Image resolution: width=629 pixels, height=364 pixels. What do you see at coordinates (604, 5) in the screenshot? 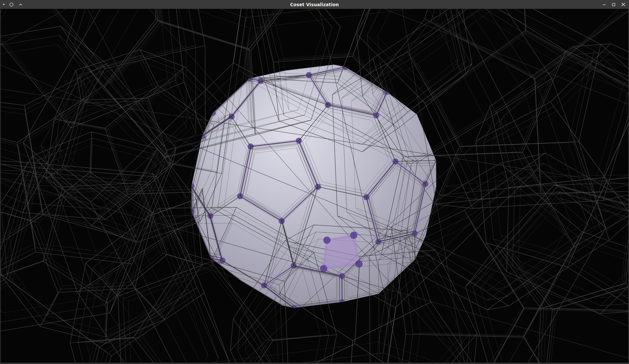
I see `minimize-button` at bounding box center [604, 5].